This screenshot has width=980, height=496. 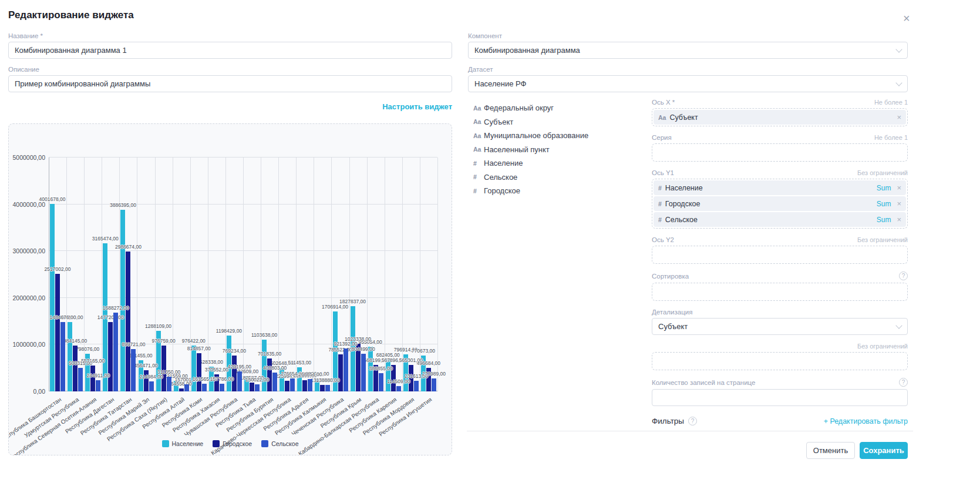 What do you see at coordinates (230, 444) in the screenshot?
I see `chart-legend: НаселениеГородскоеСельское` at bounding box center [230, 444].